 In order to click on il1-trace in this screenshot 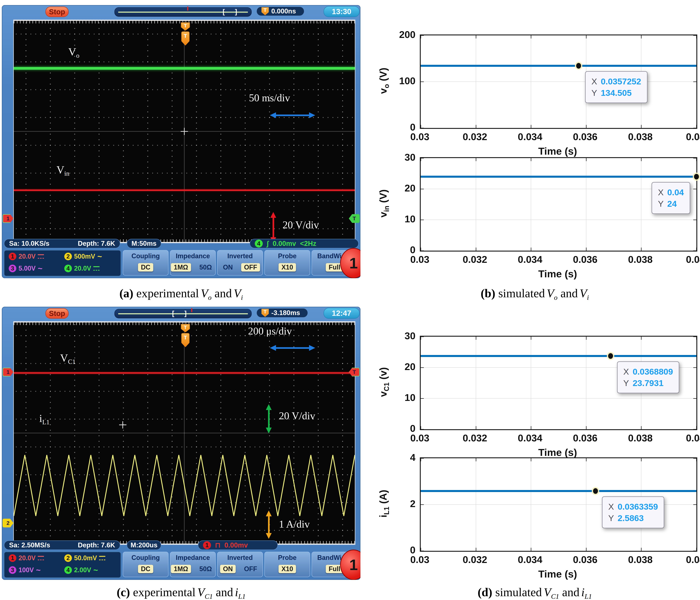, I will do `click(184, 486)`.